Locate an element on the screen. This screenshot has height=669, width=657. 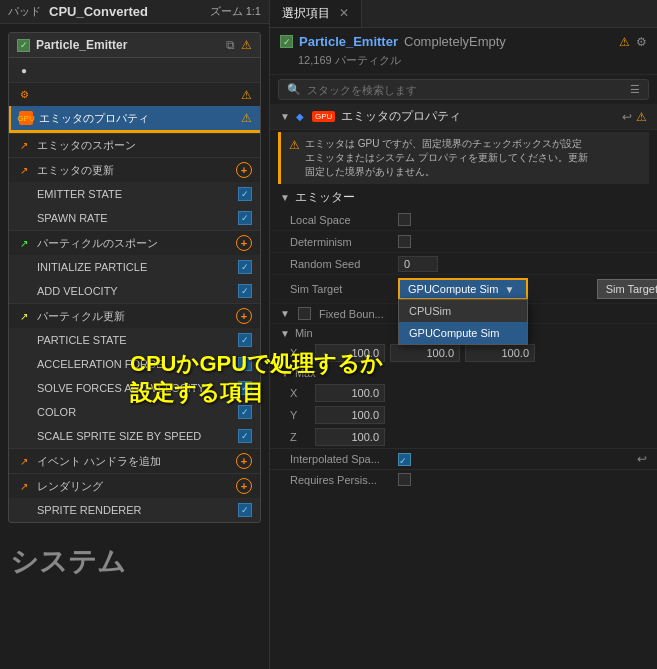
undo-icon: ↩ is located at coordinates (627, 117).